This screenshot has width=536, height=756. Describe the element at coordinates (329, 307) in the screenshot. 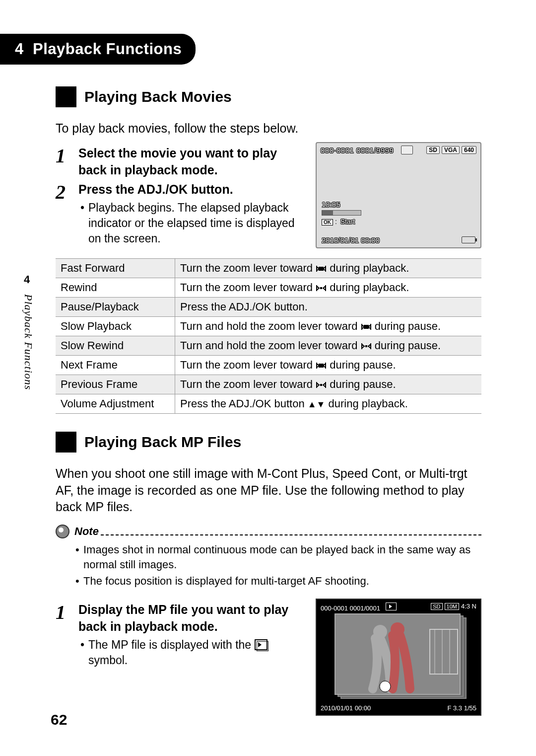

I see `control-description: Press the ADJ./OK button.` at that location.